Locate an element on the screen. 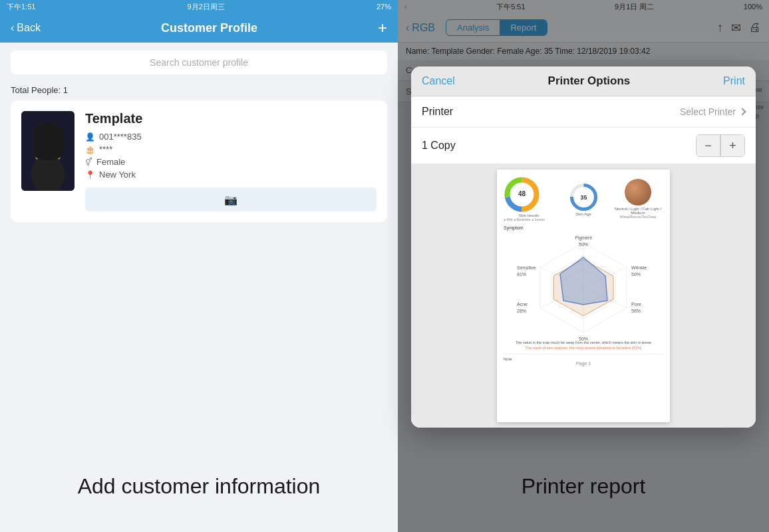 This screenshot has width=769, height=532. radar-chart: Pigment 50% Wrinkle 50% Pore 56% 50% Hyp… is located at coordinates (583, 286).